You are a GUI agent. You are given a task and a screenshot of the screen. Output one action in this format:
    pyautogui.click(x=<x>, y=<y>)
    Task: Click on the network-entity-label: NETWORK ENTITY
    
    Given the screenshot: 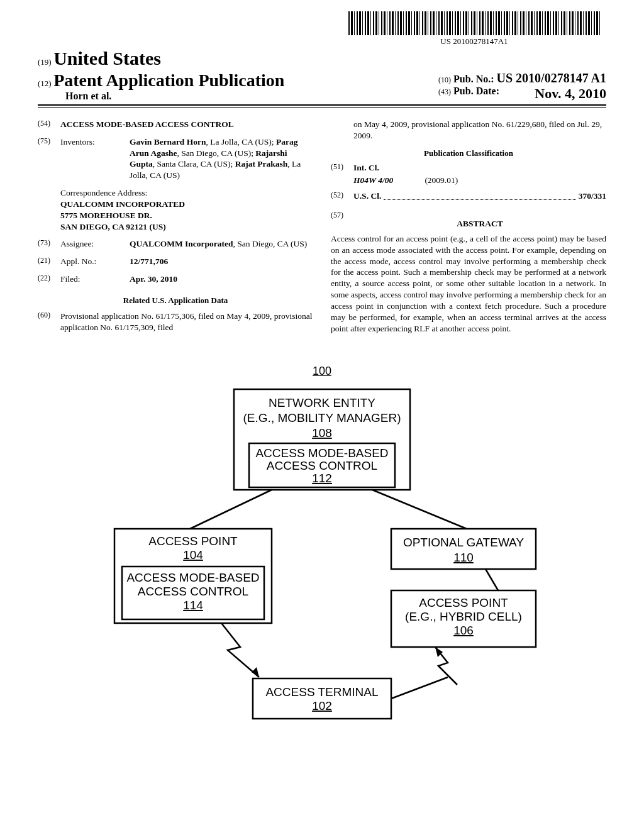 What is the action you would take?
    pyautogui.click(x=322, y=402)
    